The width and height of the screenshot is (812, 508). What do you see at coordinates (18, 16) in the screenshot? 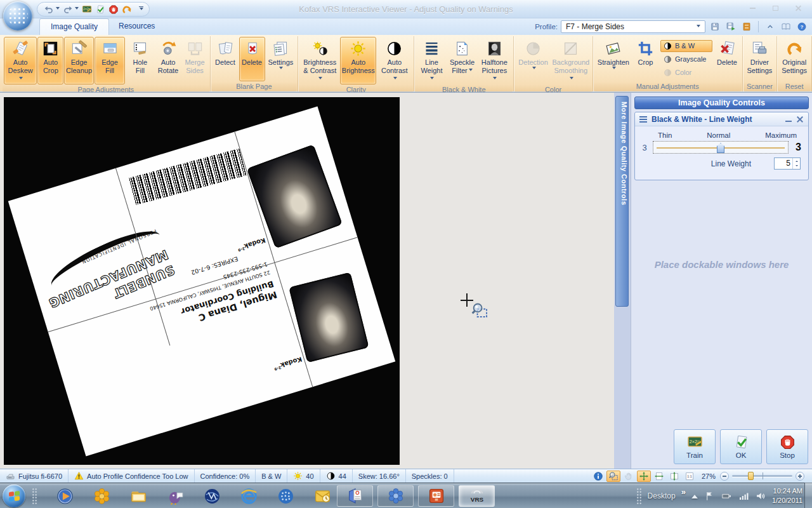
I see `application-menu-button` at bounding box center [18, 16].